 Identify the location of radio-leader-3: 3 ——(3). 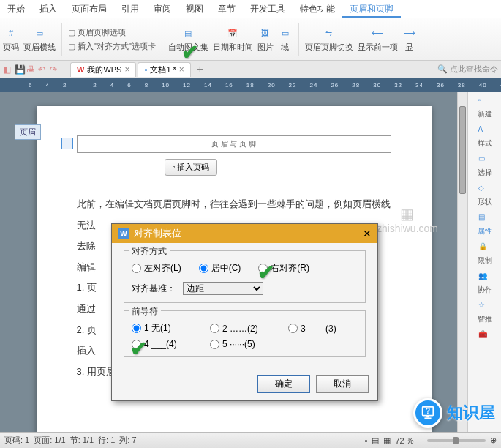
(323, 328).